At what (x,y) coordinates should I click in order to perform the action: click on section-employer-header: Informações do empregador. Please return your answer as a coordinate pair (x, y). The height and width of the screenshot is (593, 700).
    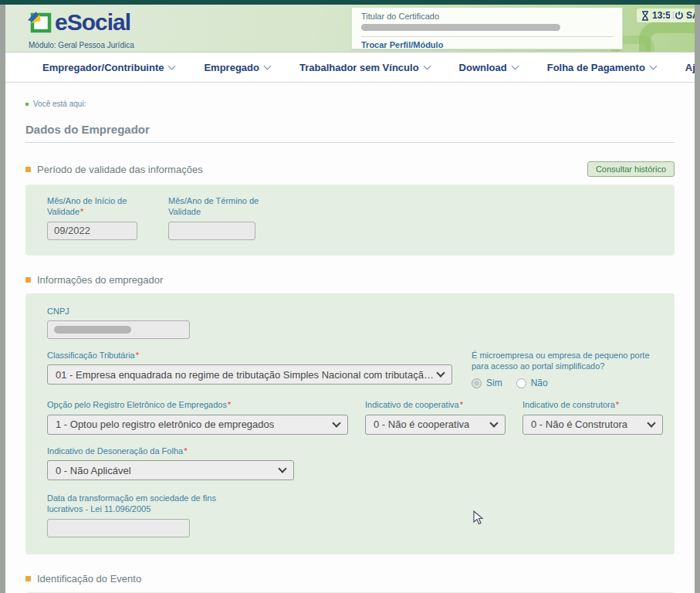
    Looking at the image, I should click on (350, 280).